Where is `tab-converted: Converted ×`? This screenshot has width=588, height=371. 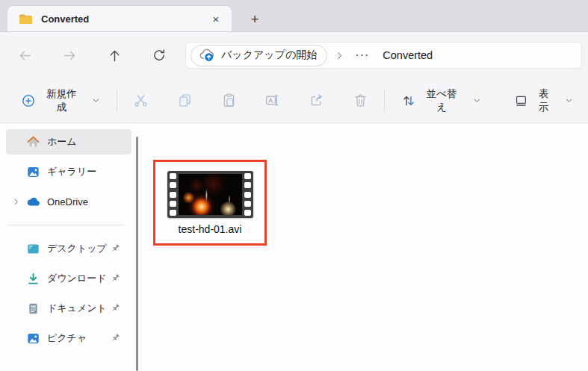 tab-converted: Converted × is located at coordinates (120, 19).